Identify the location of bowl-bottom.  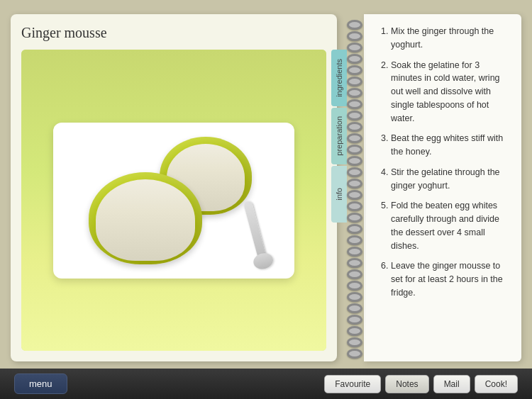
(145, 218).